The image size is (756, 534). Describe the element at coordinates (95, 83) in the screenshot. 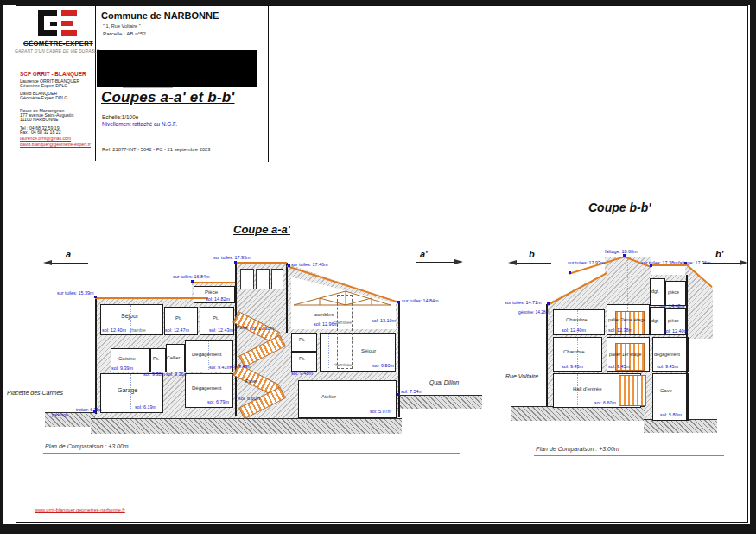

I see `title-block-divider` at that location.